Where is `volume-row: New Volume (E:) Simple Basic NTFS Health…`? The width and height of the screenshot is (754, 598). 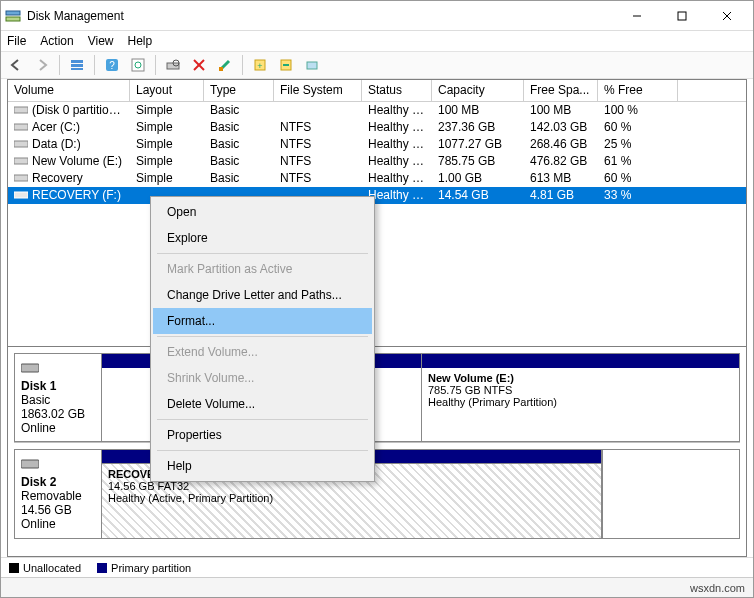
volume-row: New Volume (E:) Simple Basic NTFS Health… is located at coordinates (377, 162).